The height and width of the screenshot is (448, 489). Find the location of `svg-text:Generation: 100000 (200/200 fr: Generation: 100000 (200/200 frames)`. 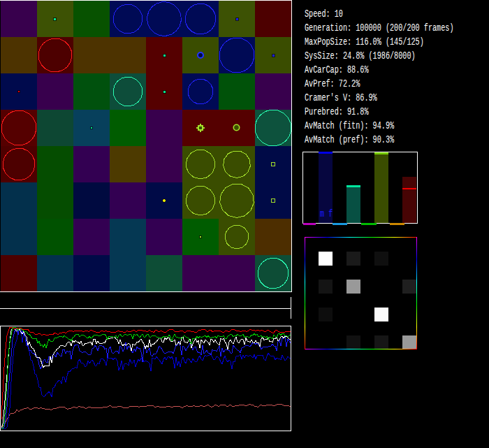

svg-text:Generation: 100000 (200/200 fr: Generation: 100000 (200/200 frames) is located at coordinates (379, 28).